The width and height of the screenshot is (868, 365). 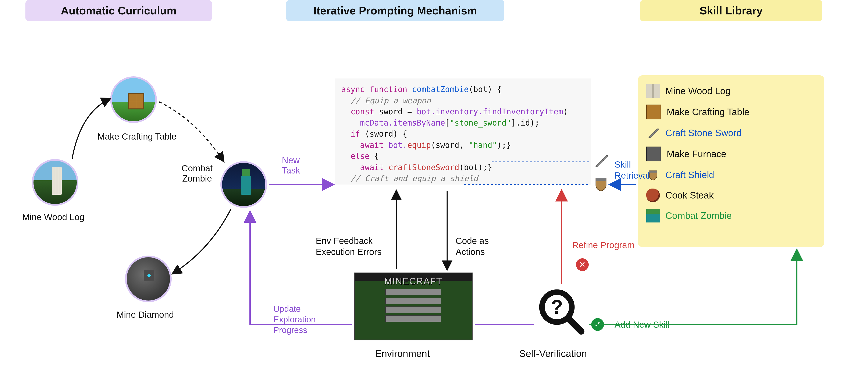 What do you see at coordinates (699, 216) in the screenshot?
I see `skill-label: Combat Zombie` at bounding box center [699, 216].